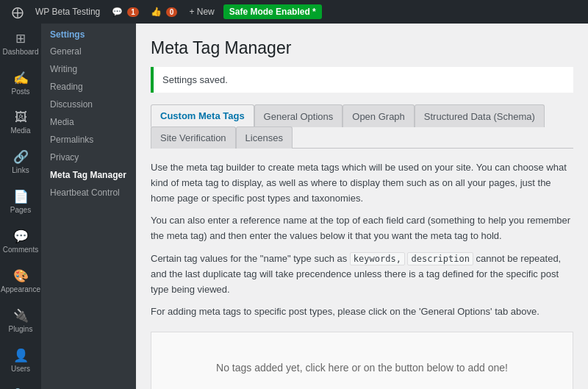 Image resolution: width=588 pixels, height=389 pixels. Describe the element at coordinates (21, 385) in the screenshot. I see `sidebar-icon-tools: 🔧Tools` at that location.